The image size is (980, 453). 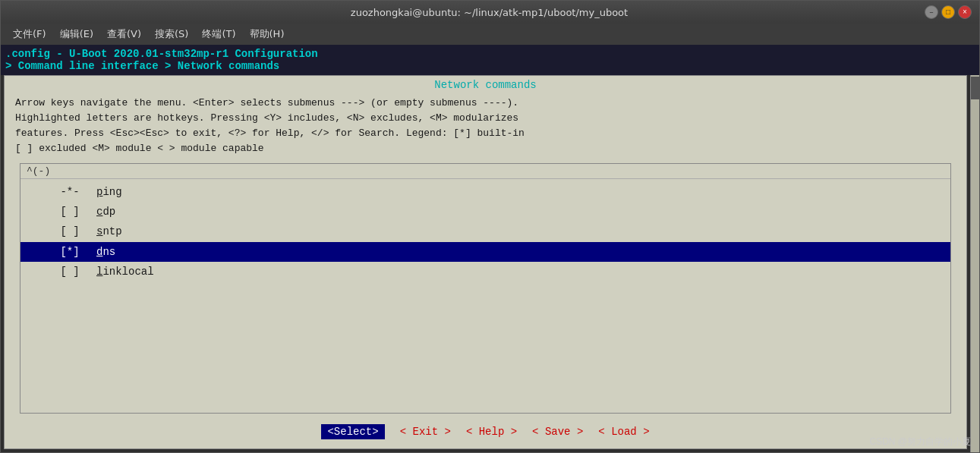 What do you see at coordinates (486, 103) in the screenshot?
I see `help-line-1: Arrow keys navigate the menu. <Enter> se…` at bounding box center [486, 103].